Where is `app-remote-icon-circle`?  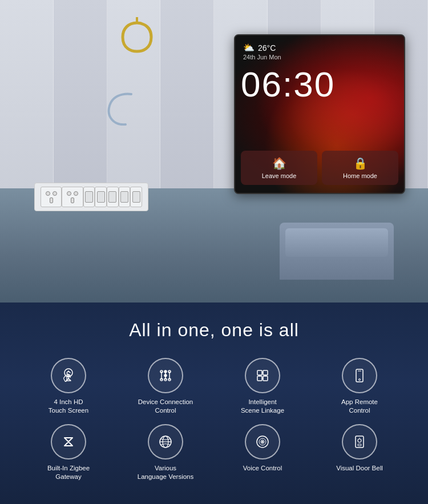
app-remote-icon-circle is located at coordinates (360, 376).